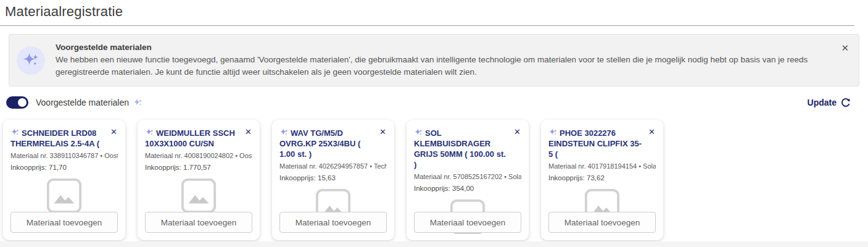  I want to click on material-number: Materiaal nr. 5708525167202 • Solar ..., so click(468, 177).